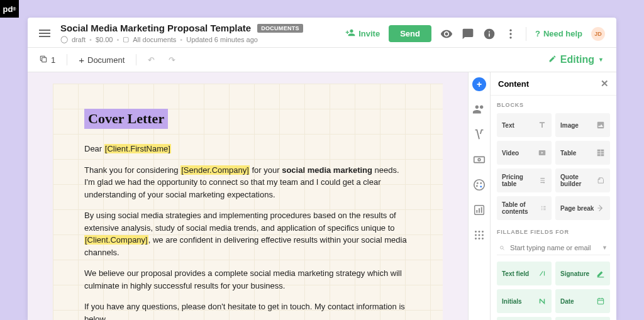  What do you see at coordinates (553, 248) in the screenshot?
I see `recipient-search-input` at bounding box center [553, 248].